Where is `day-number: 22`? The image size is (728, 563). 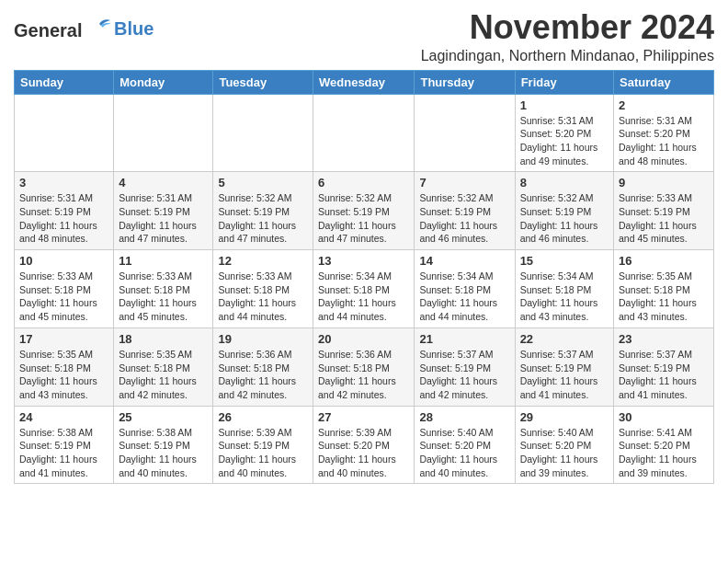 day-number: 22 is located at coordinates (564, 339).